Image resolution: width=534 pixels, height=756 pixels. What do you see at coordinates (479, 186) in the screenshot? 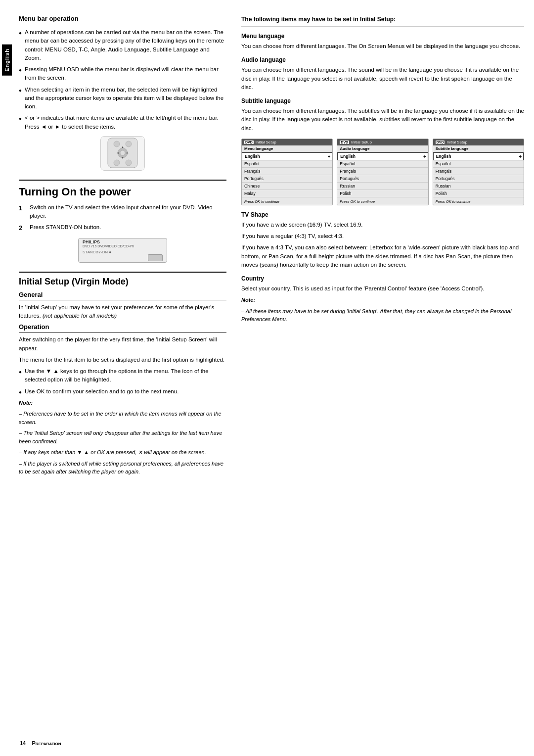
I see `panel3-item-russian: Russian` at bounding box center [479, 186].